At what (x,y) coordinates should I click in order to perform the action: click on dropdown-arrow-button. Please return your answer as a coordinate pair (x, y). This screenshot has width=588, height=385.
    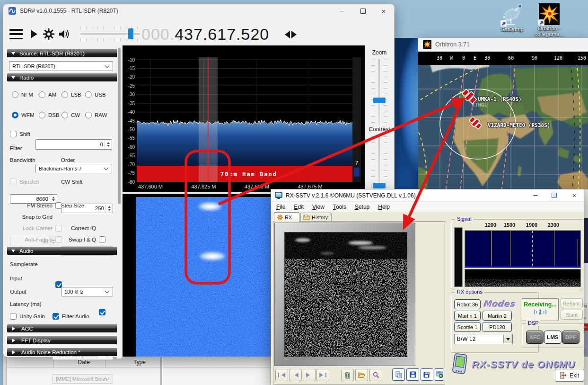
    Looking at the image, I should click on (508, 339).